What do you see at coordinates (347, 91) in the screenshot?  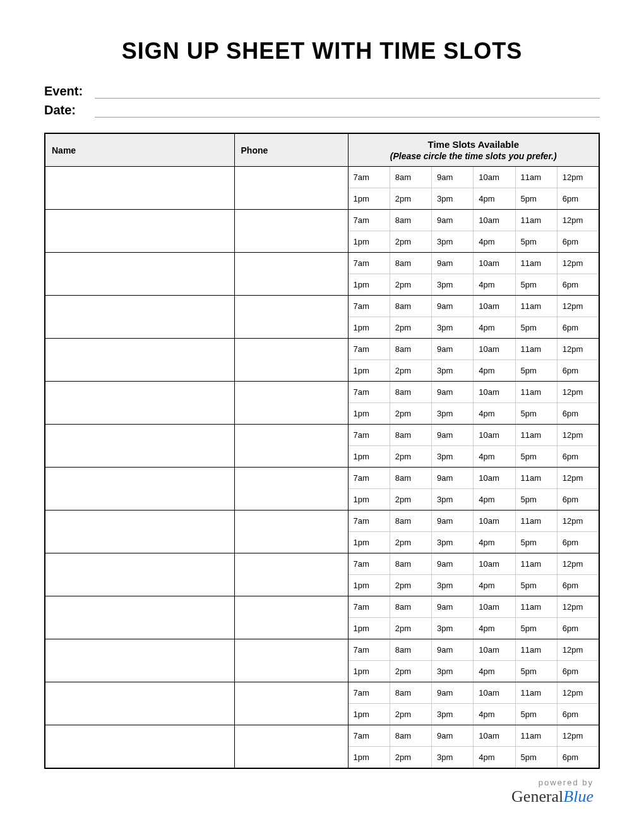 I see `event-input-line` at bounding box center [347, 91].